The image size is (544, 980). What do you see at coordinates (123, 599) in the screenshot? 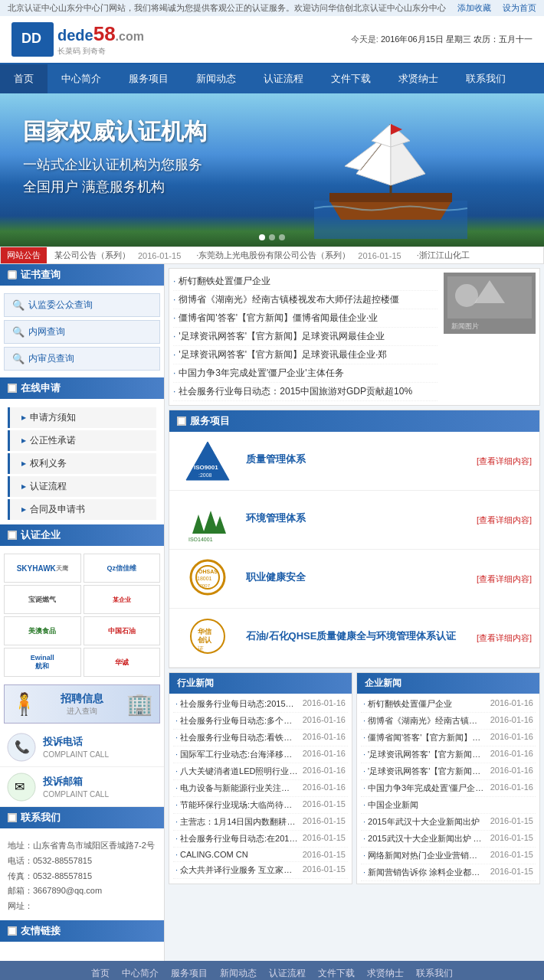
I see `company-logo-4: 某企业` at bounding box center [123, 599].